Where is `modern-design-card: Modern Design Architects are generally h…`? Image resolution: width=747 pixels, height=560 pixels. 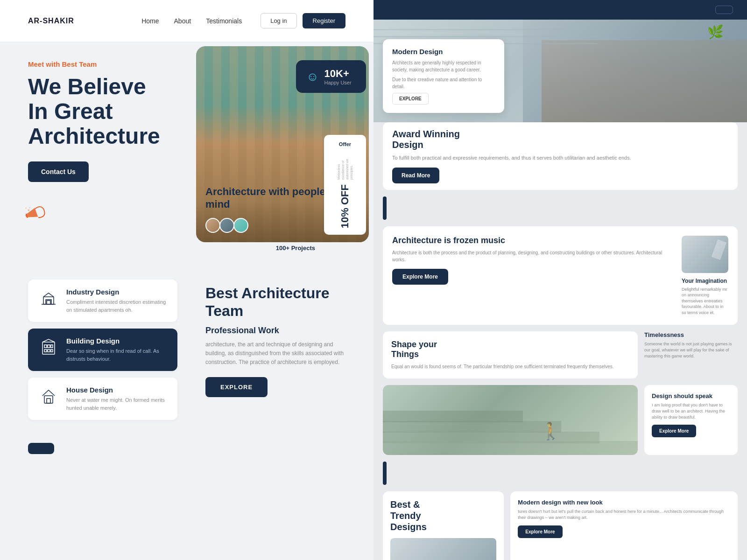 modern-design-card: Modern Design Architects are generally h… is located at coordinates (444, 76).